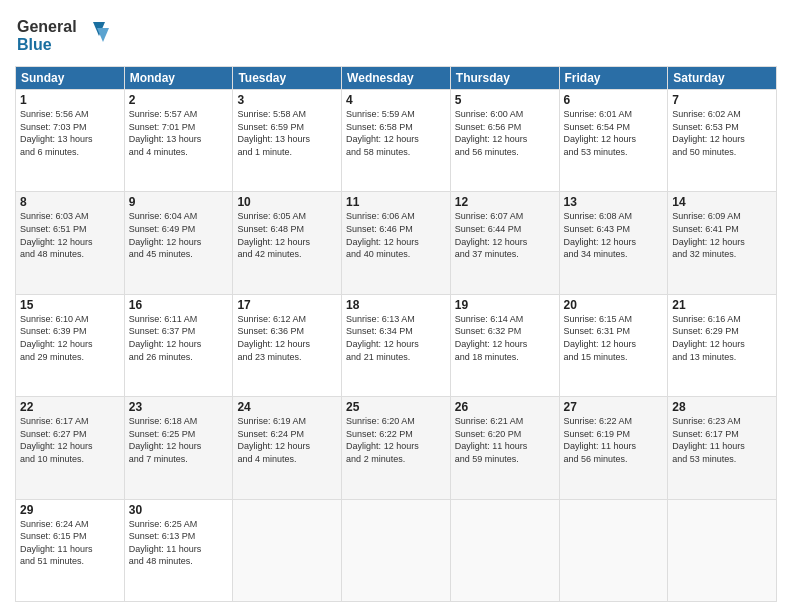 This screenshot has height=612, width=792. Describe the element at coordinates (178, 448) in the screenshot. I see `calendar-cell: 23Sunrise: 6:18 AM Sunset: 6:25 PM Dayli…` at that location.